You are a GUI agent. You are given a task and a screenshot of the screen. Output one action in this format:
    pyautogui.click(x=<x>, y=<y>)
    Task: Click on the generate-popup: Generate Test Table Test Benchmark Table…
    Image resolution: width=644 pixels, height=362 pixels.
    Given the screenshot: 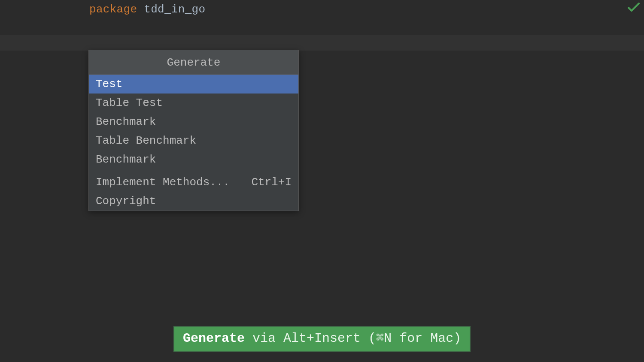 What is the action you would take?
    pyautogui.click(x=194, y=130)
    